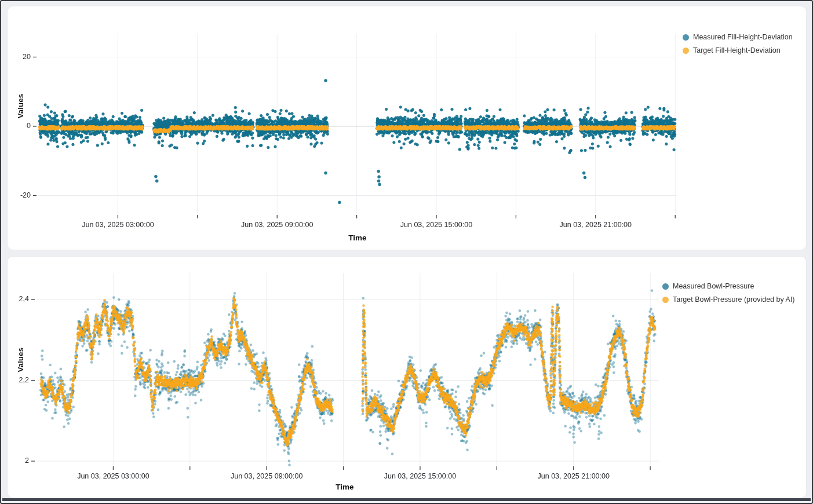 The image size is (813, 504). Describe the element at coordinates (19, 57) in the screenshot. I see `y-tick-label: 20` at that location.